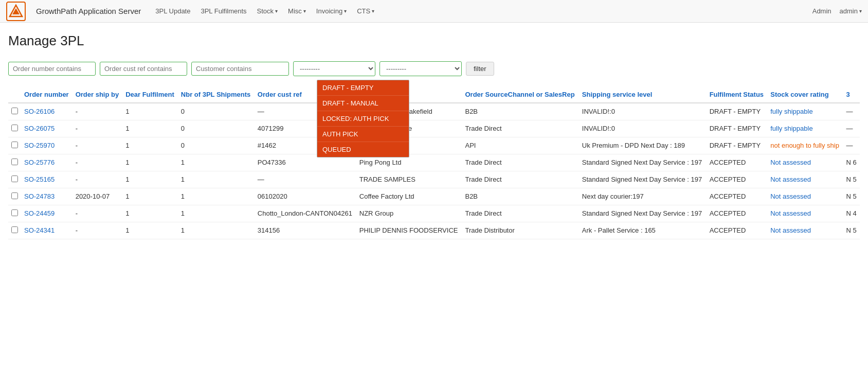 The image size is (868, 386). Describe the element at coordinates (331, 11) in the screenshot. I see `nav-invoicing: Invoicing ▾` at that location.